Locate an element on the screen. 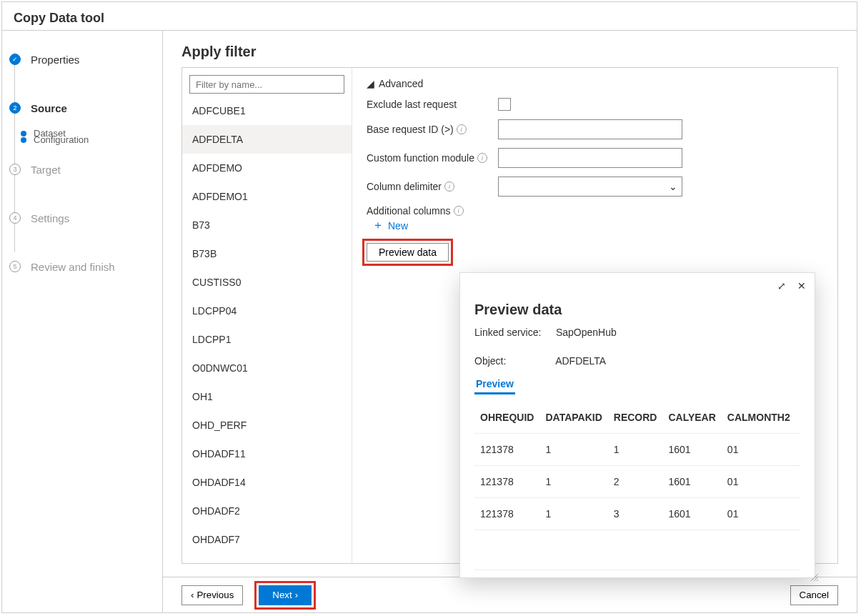  step-review: 5 Review and finish is located at coordinates (86, 267).